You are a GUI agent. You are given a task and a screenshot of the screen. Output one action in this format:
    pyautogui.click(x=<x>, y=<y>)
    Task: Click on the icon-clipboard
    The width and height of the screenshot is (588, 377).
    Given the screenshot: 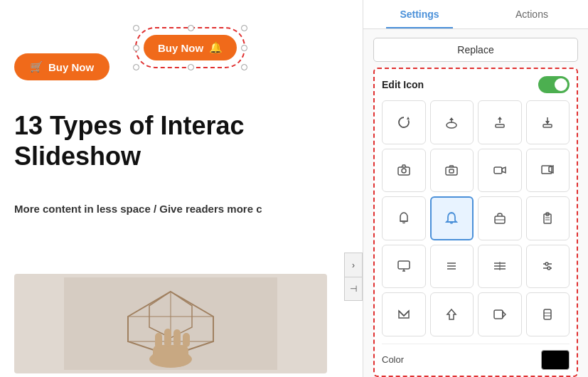 What is the action you would take?
    pyautogui.click(x=548, y=218)
    